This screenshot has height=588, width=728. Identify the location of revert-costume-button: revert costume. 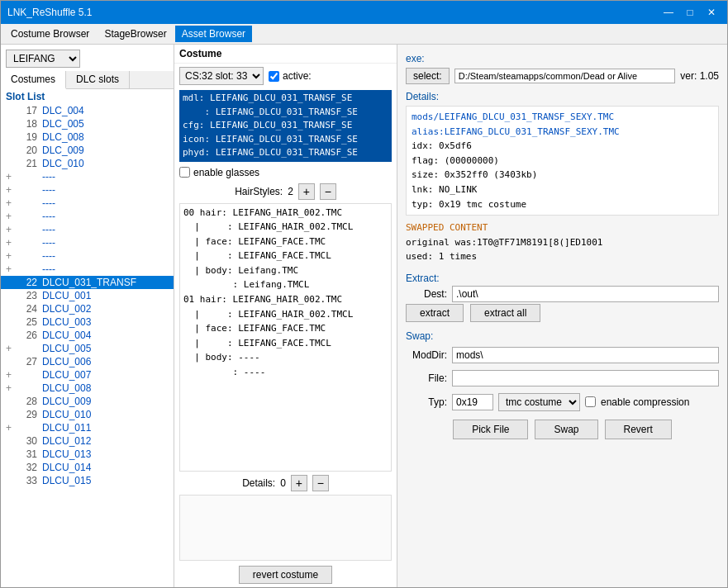
(286, 575).